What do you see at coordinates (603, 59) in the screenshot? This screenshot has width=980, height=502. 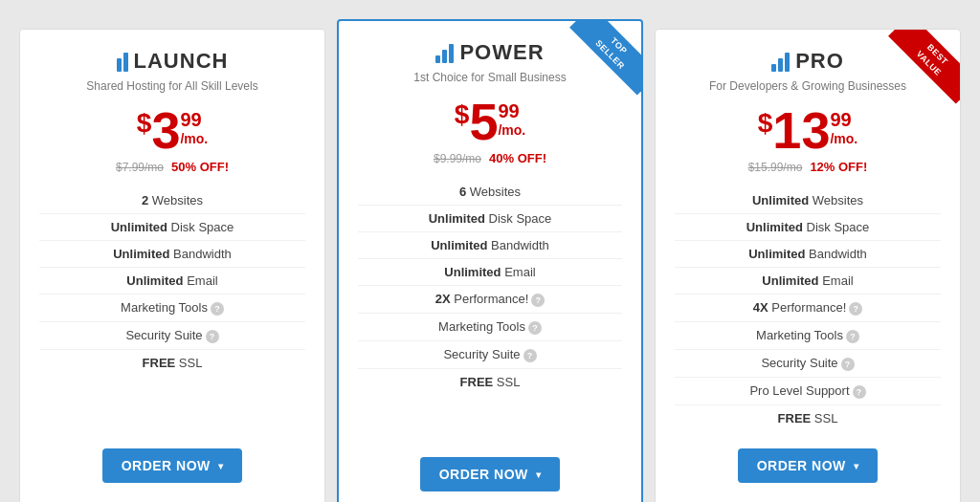 I see `ribbon-power: TOPSELLER` at bounding box center [603, 59].